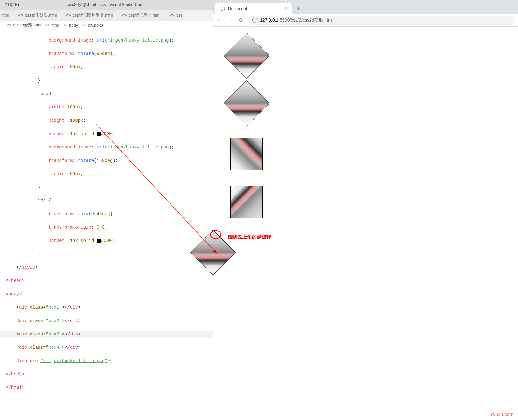  Describe the element at coordinates (222, 8) in the screenshot. I see `globe-icon` at that location.